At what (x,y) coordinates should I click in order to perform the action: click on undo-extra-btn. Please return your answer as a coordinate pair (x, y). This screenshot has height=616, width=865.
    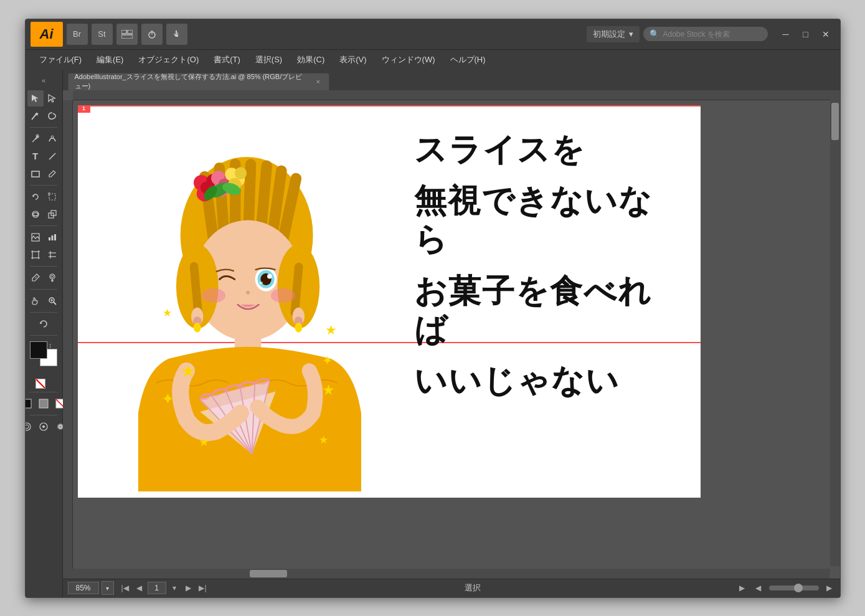
    Looking at the image, I should click on (44, 324).